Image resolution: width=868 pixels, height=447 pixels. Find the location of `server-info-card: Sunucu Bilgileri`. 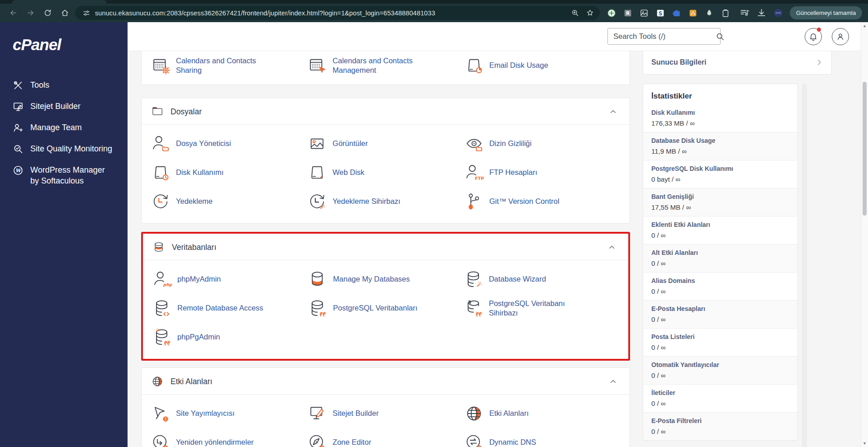

server-info-card: Sunucu Bilgileri is located at coordinates (737, 63).